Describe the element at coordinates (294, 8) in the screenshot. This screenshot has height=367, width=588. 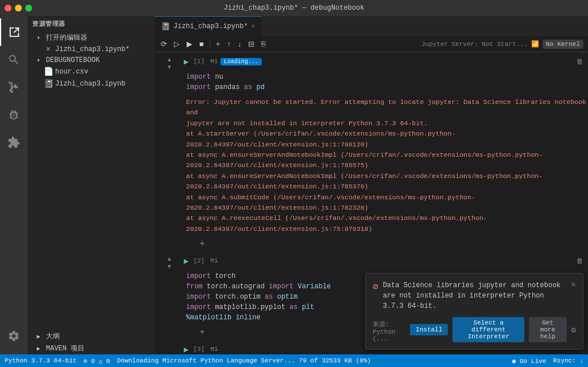
I see `window-title: Jizhi_chap3.ipynb* — debugNotebook` at that location.